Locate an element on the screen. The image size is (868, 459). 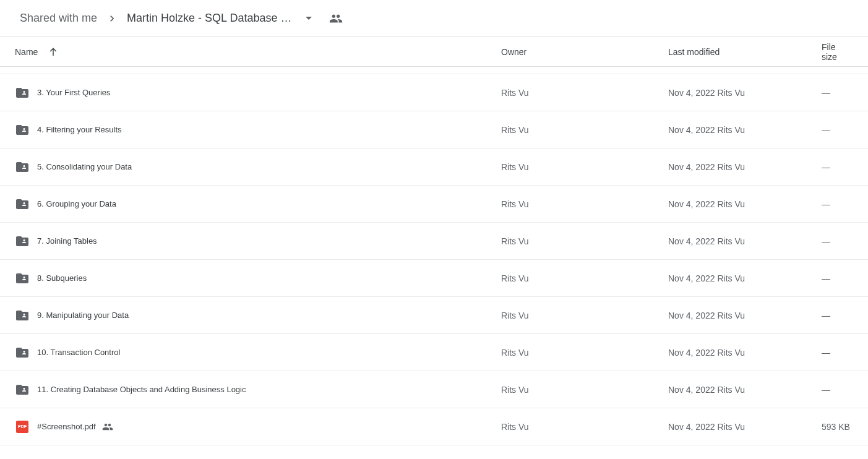
file-name: 8. Subqueries is located at coordinates (62, 278).